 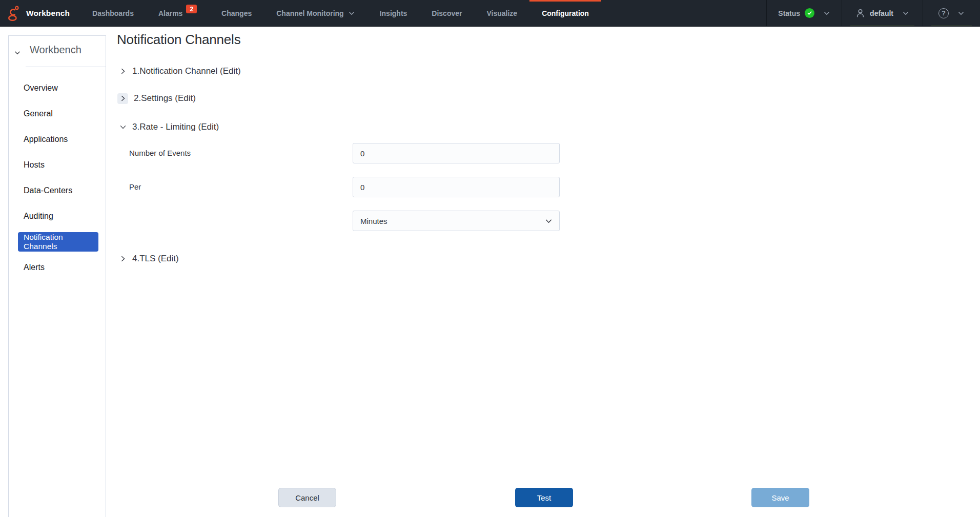 I want to click on sidebar-divider, so click(x=66, y=67).